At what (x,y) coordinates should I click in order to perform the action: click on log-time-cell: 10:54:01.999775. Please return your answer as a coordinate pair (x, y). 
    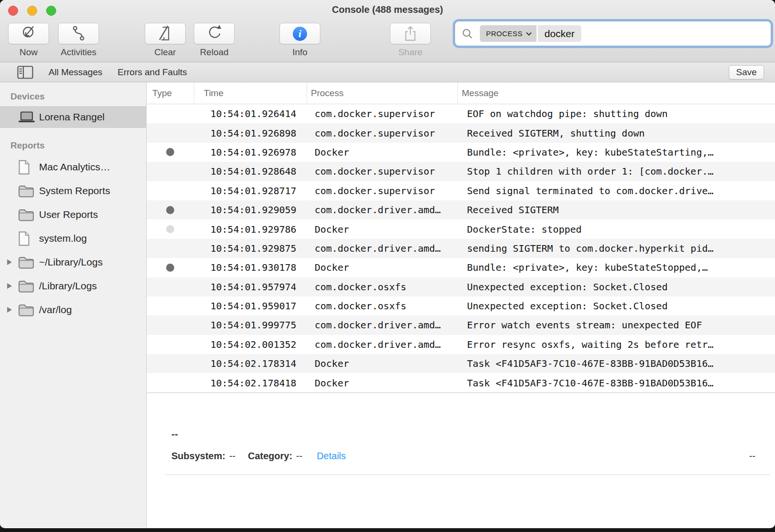
    Looking at the image, I should click on (250, 325).